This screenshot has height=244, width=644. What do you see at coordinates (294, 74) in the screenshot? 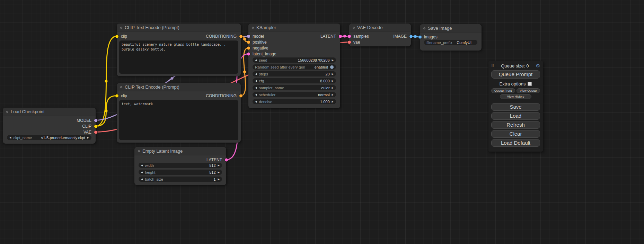
I see `steps-widget: ◀ steps 20 ▶` at bounding box center [294, 74].